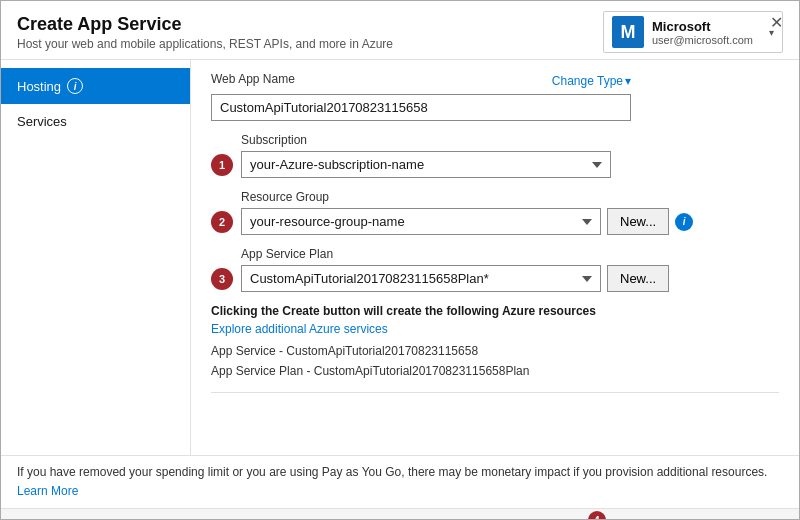  Describe the element at coordinates (495, 164) in the screenshot. I see `subscription-row: 1 your-Azure-subscription-name` at that location.